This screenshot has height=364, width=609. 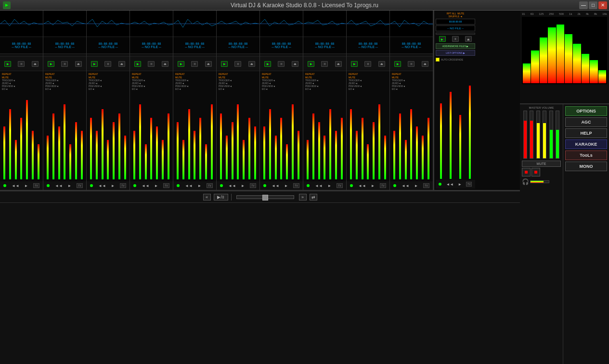 What do you see at coordinates (411, 64) in the screenshot?
I see `deck-10-cue-btn: II` at bounding box center [411, 64].